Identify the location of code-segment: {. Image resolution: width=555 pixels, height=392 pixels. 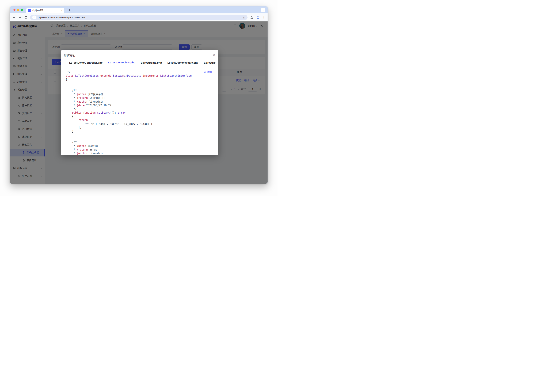
(66, 79).